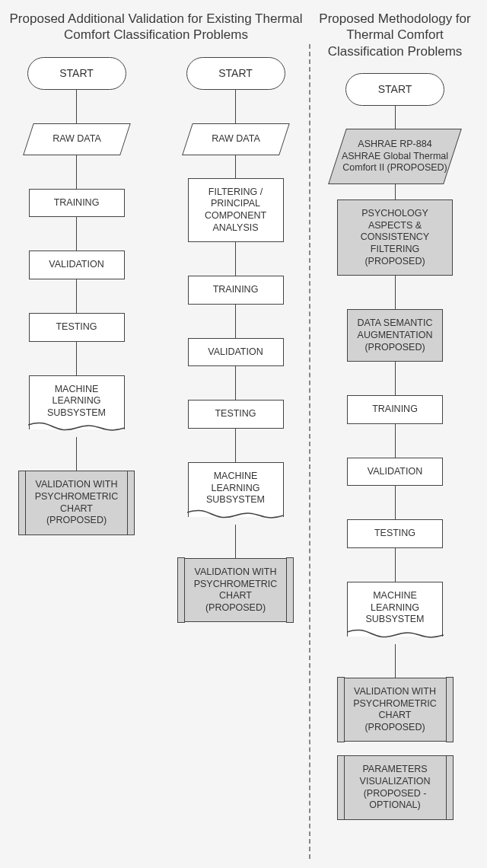 Image resolution: width=487 pixels, height=868 pixels. I want to click on semantic-aug-node: DATA SEMANTIC AUGMENTATION (PROPOSED), so click(395, 335).